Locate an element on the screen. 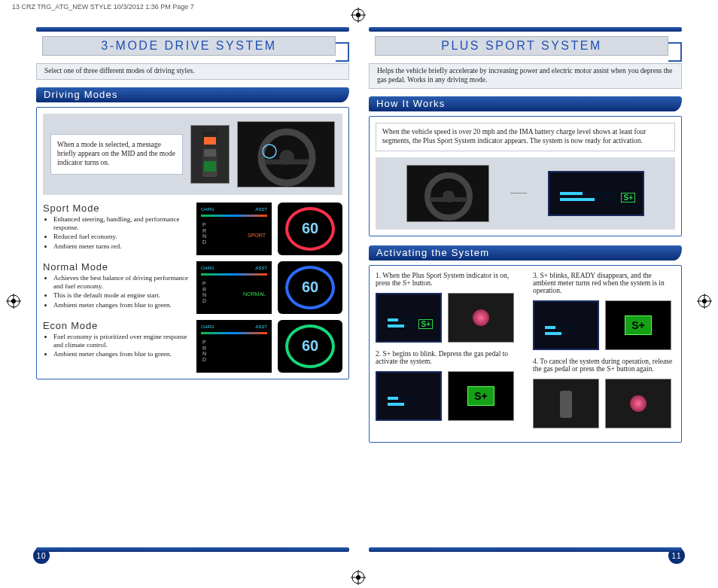 This screenshot has height=588, width=718. list-item: This is the default mode at engine start… is located at coordinates (122, 295).